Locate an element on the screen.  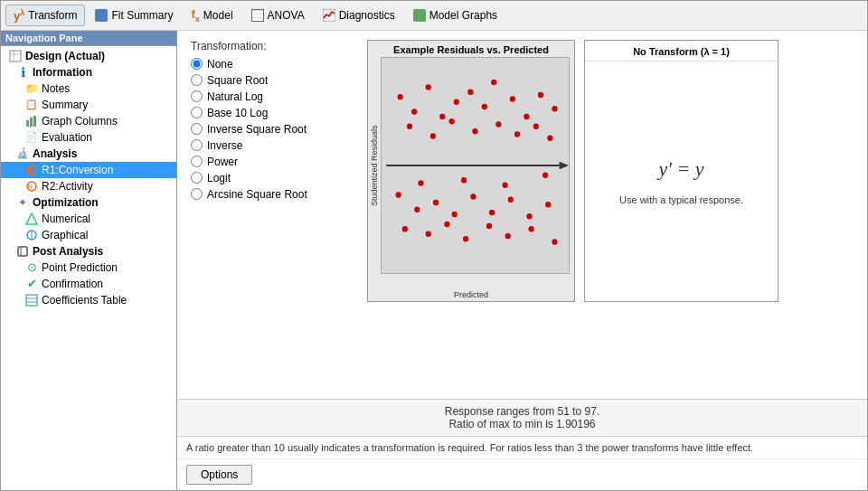
nav-item-r2: R R2:Activity is located at coordinates (89, 186).